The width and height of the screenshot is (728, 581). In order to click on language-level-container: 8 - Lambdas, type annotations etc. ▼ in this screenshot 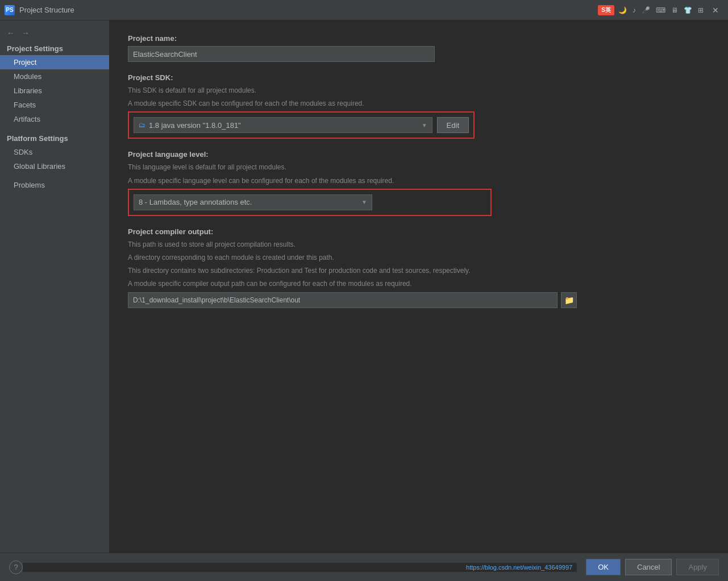, I will do `click(310, 202)`.